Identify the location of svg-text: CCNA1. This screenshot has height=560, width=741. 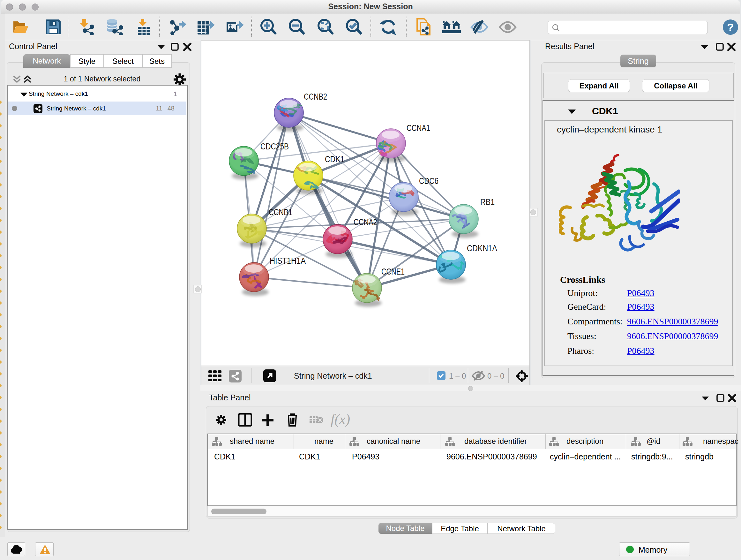
(418, 128).